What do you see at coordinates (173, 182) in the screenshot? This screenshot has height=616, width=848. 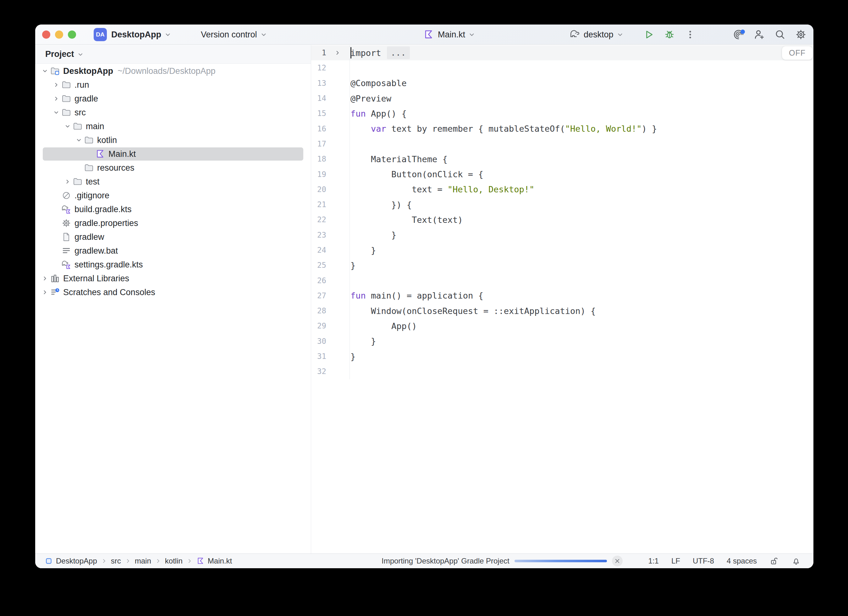 I see `tree-item-test: test` at bounding box center [173, 182].